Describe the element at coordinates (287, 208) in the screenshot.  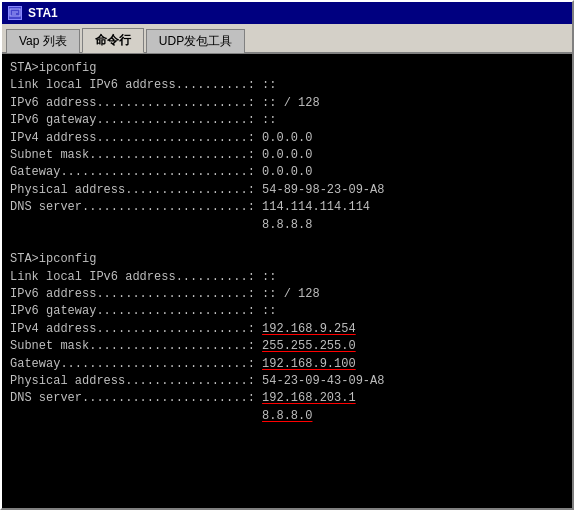
I see `line-1-8: DNS server.......................: 114.1…` at that location.